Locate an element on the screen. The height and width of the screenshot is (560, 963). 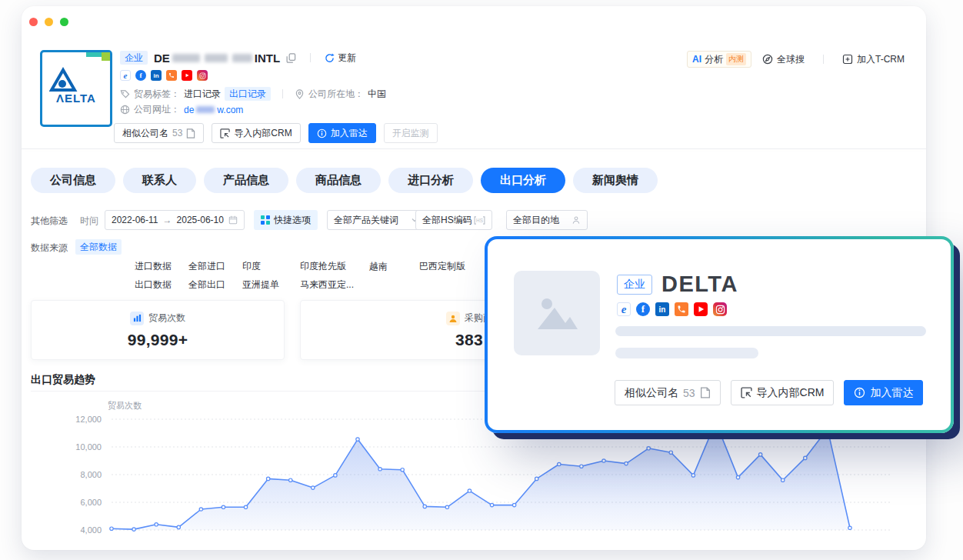
tab-import-analysis: 进口分析 is located at coordinates (431, 180).